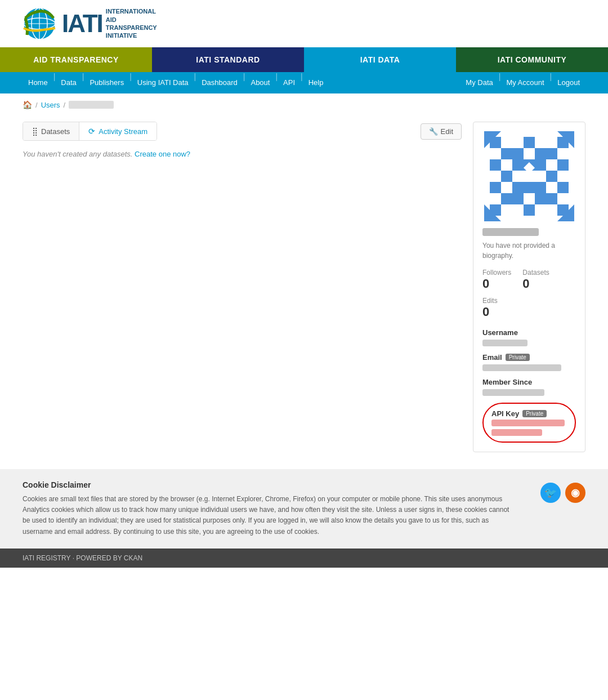  Describe the element at coordinates (270, 516) in the screenshot. I see `cookie-body: Cookies are small text files that are st…` at that location.